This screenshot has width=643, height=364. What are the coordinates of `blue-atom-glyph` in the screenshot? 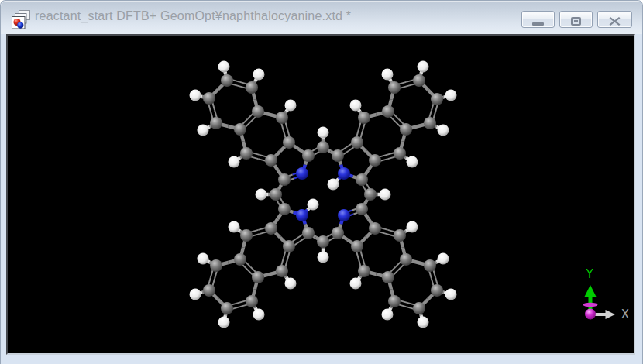 It's located at (20, 26).